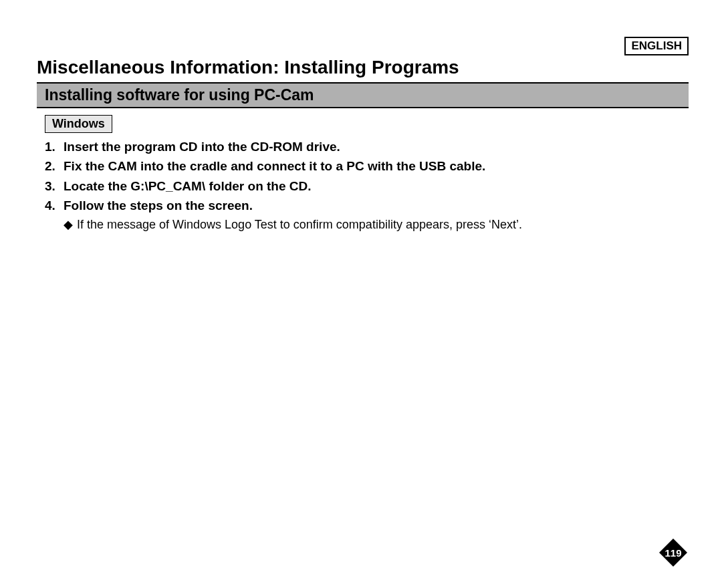 The image size is (722, 588). What do you see at coordinates (274, 166) in the screenshot?
I see `step-text: Fix the CAM into the cradle and connect …` at bounding box center [274, 166].